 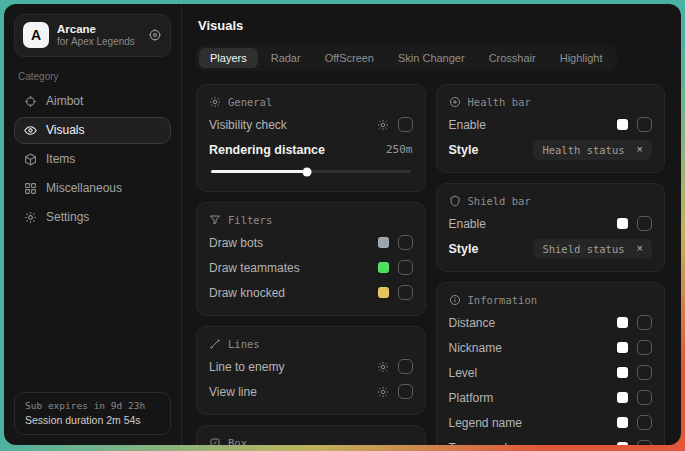 What do you see at coordinates (92, 160) in the screenshot?
I see `sidebar-item-items: Items` at bounding box center [92, 160].